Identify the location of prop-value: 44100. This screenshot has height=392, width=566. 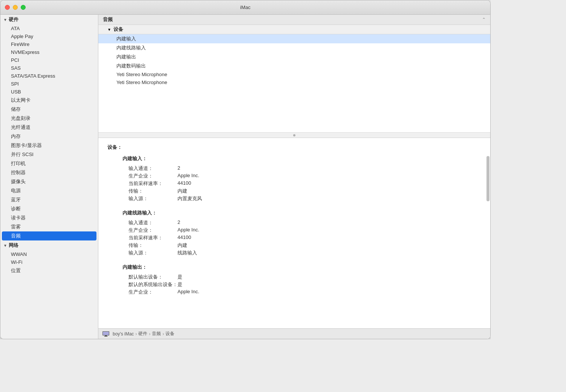
(184, 184).